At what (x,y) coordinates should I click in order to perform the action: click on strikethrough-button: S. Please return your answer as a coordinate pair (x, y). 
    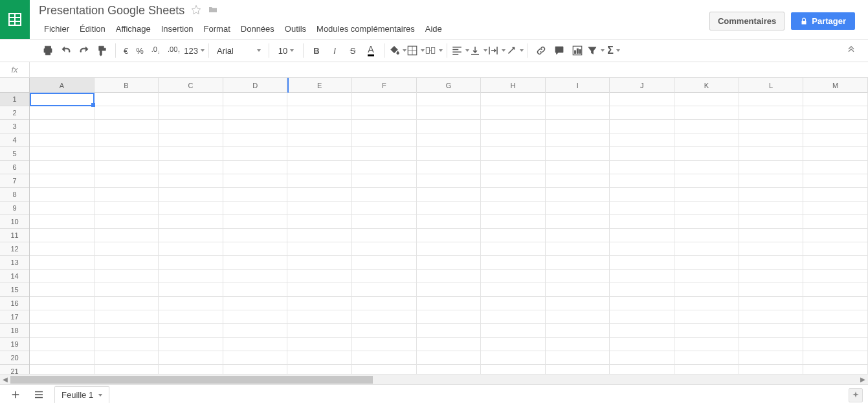
    Looking at the image, I should click on (353, 51).